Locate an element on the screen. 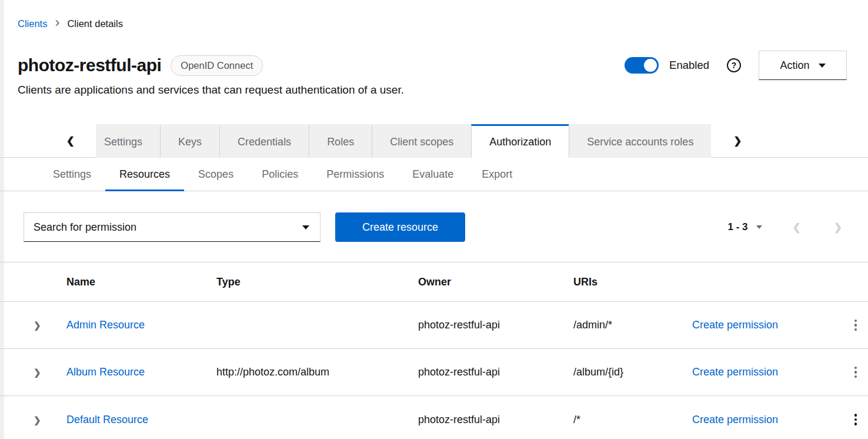 The height and width of the screenshot is (439, 868). resource-uris-cell: /admin/* is located at coordinates (633, 325).